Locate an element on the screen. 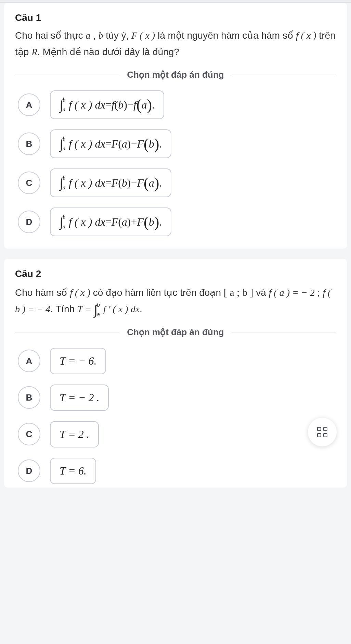 This screenshot has width=351, height=644. option-d: D ∫ ba f ( x ) dx = F ( a ) + F ( b ) . is located at coordinates (177, 222).